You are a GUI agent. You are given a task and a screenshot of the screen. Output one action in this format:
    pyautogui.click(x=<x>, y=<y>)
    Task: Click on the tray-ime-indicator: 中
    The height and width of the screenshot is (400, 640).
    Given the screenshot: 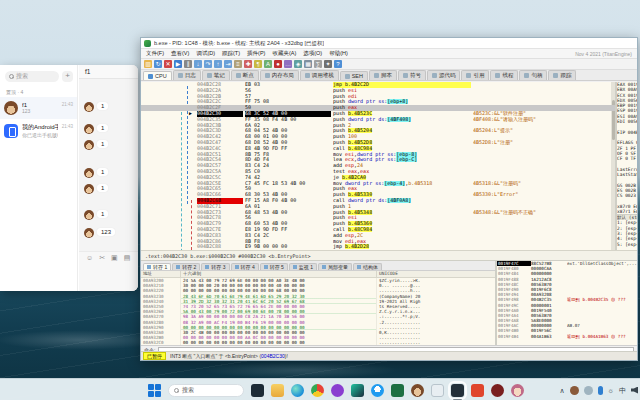 What is the action you would take?
    pyautogui.click(x=622, y=390)
    